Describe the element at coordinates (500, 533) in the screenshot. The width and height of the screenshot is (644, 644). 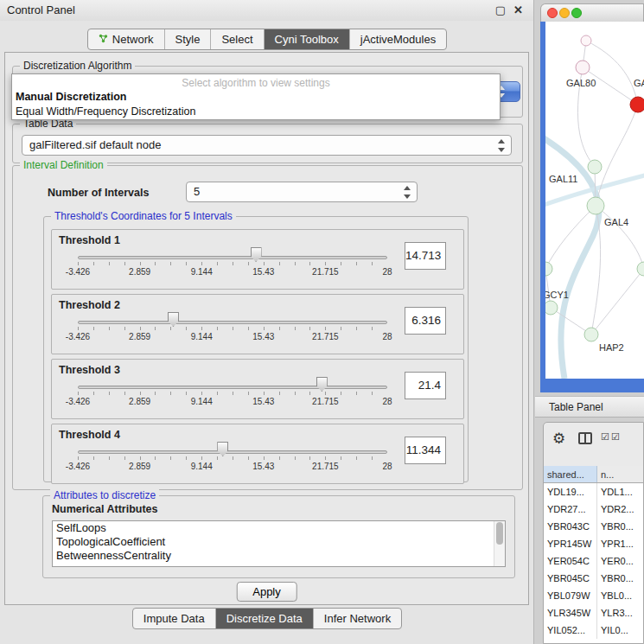
I see `scrollbar-thumb` at that location.